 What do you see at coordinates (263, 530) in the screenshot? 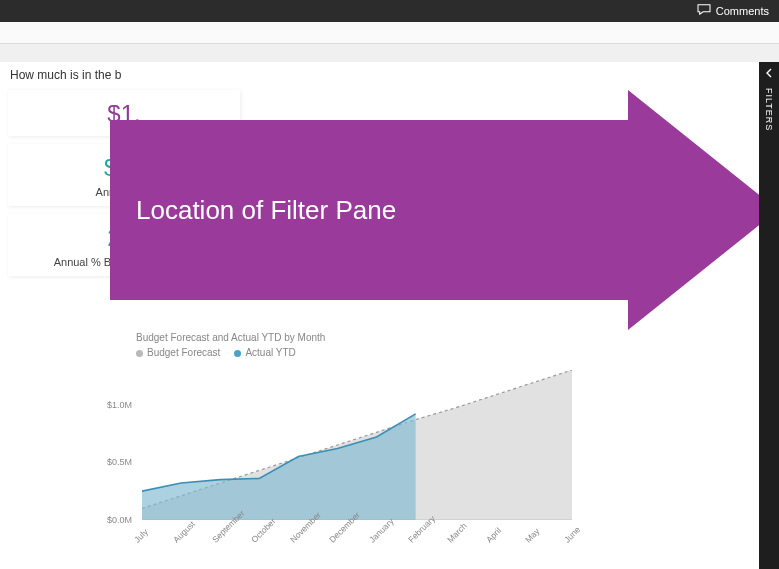
I see `x-tick: October` at bounding box center [263, 530].